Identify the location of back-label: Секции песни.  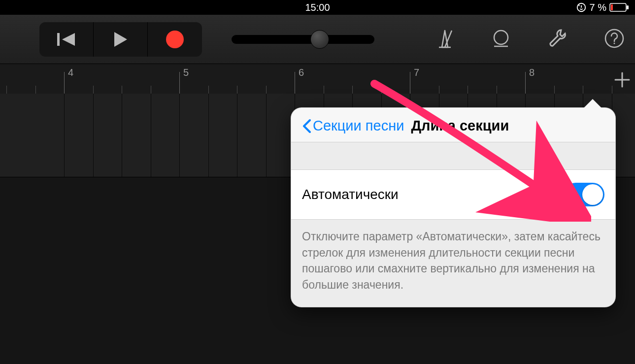
(359, 126).